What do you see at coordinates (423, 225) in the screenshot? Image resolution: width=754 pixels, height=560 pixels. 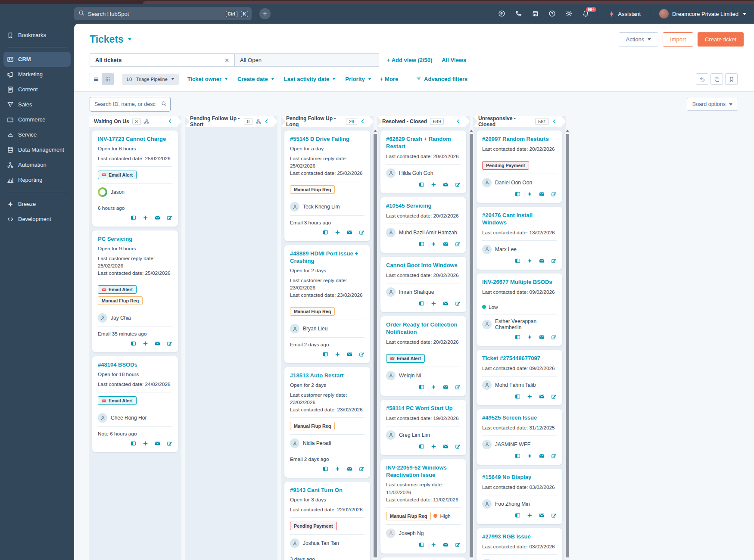 I see `ticket-card: #10545 ServicingLast contacted date: 20/…` at bounding box center [423, 225].